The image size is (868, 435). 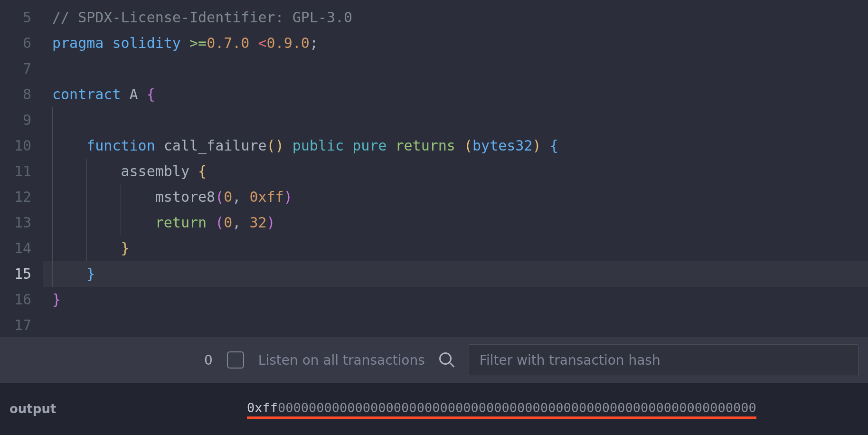 I want to click on output-panel: output 0xff00000000000000000000000000000…, so click(x=434, y=409).